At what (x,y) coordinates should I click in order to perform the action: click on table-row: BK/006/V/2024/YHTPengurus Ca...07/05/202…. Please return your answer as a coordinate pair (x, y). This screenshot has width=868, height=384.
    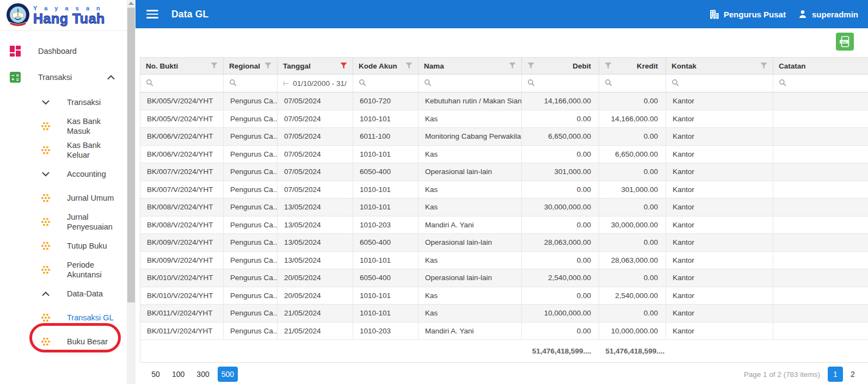
    Looking at the image, I should click on (504, 154).